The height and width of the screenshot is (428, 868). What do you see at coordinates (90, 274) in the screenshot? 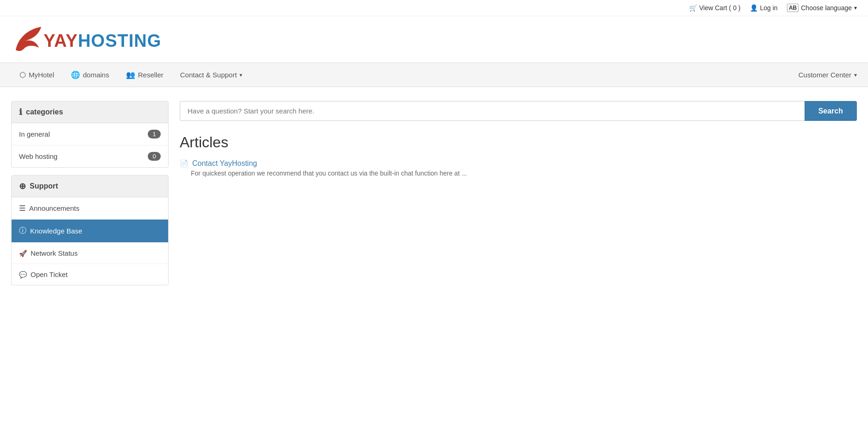
I see `support-item-open-ticket: 💬 Open Ticket` at bounding box center [90, 274].